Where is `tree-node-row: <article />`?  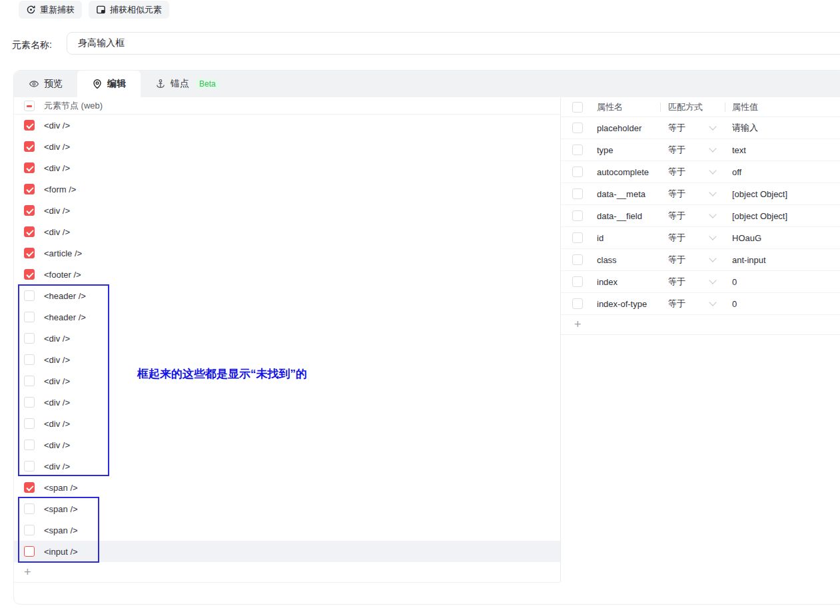 tree-node-row: <article /> is located at coordinates (287, 253).